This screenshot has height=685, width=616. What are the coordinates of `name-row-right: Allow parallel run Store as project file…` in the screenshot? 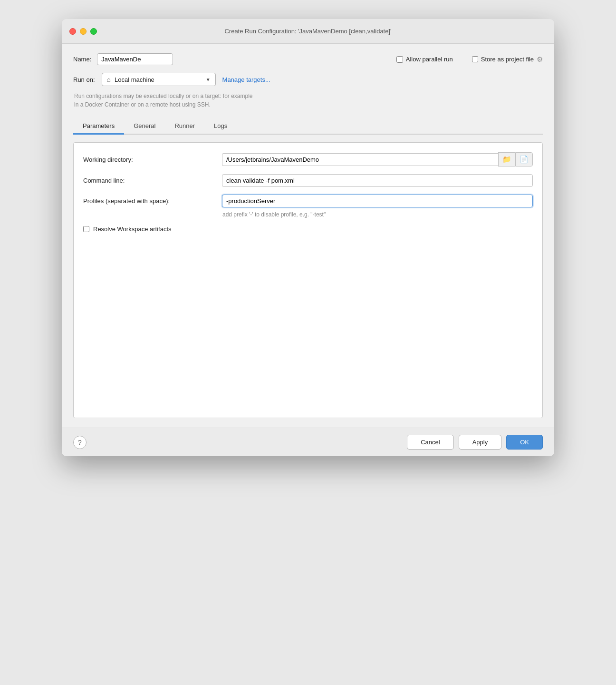 It's located at (468, 59).